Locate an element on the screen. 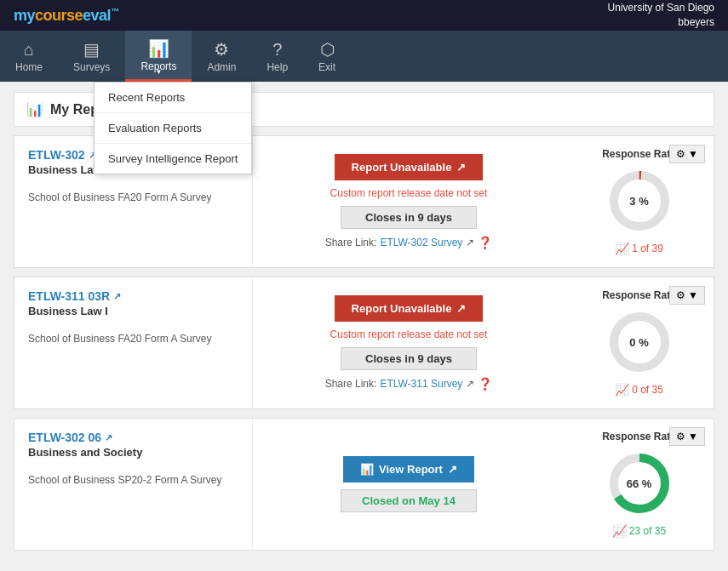 This screenshot has width=728, height=571. course-right-etlw-302: ⚙ ▼ Response Rate 3 % 📈 1 of 39 is located at coordinates (639, 202).